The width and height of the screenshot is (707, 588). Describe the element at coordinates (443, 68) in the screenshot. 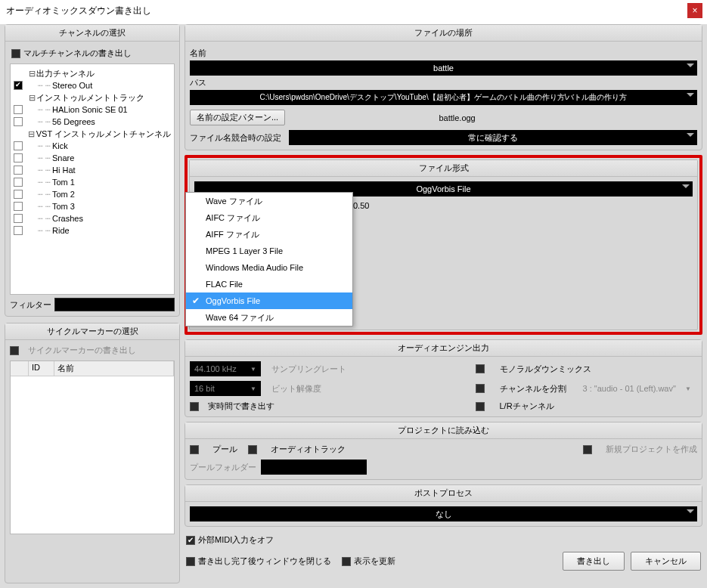

I see `name-value: battle` at that location.